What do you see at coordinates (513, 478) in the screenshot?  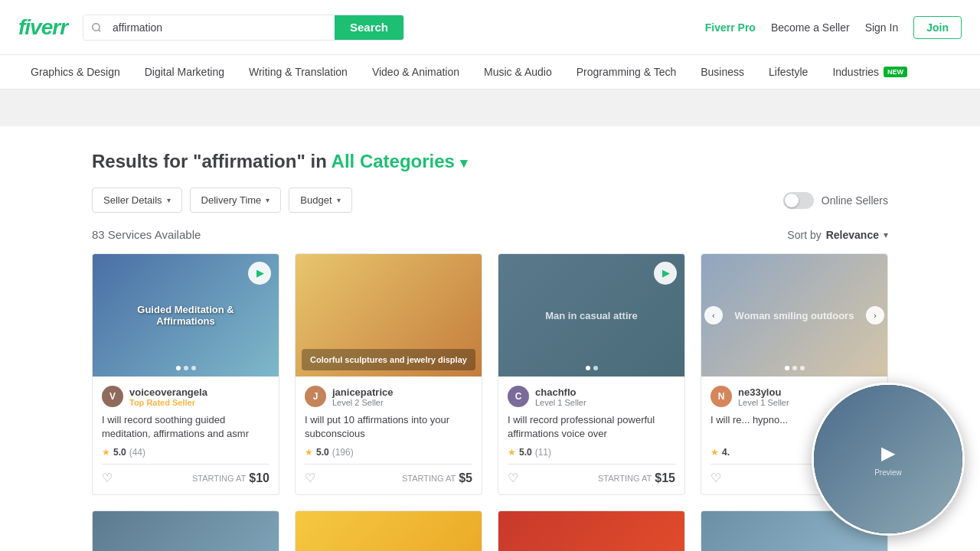 I see `favorite-button-3: ♡` at bounding box center [513, 478].